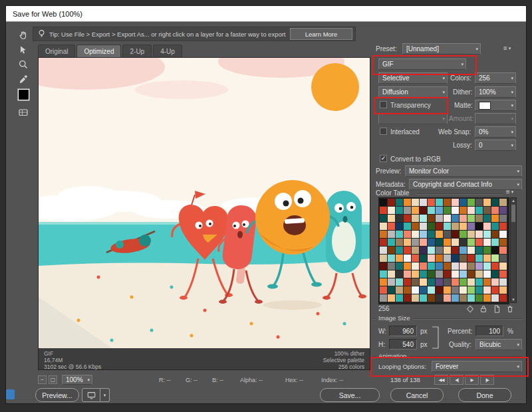 The height and width of the screenshot is (412, 532). I want to click on tab-optimized: Optimized, so click(98, 51).